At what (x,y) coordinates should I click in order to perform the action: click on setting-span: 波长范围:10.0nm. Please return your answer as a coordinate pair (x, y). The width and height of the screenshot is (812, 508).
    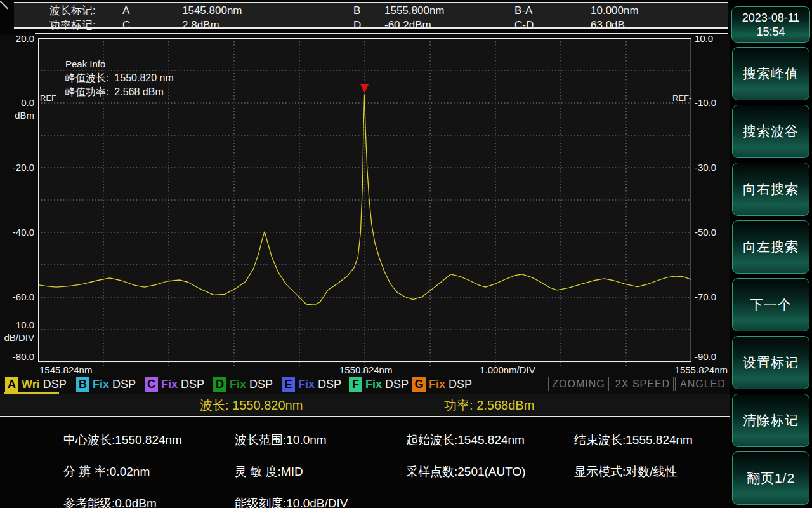
    Looking at the image, I should click on (320, 440).